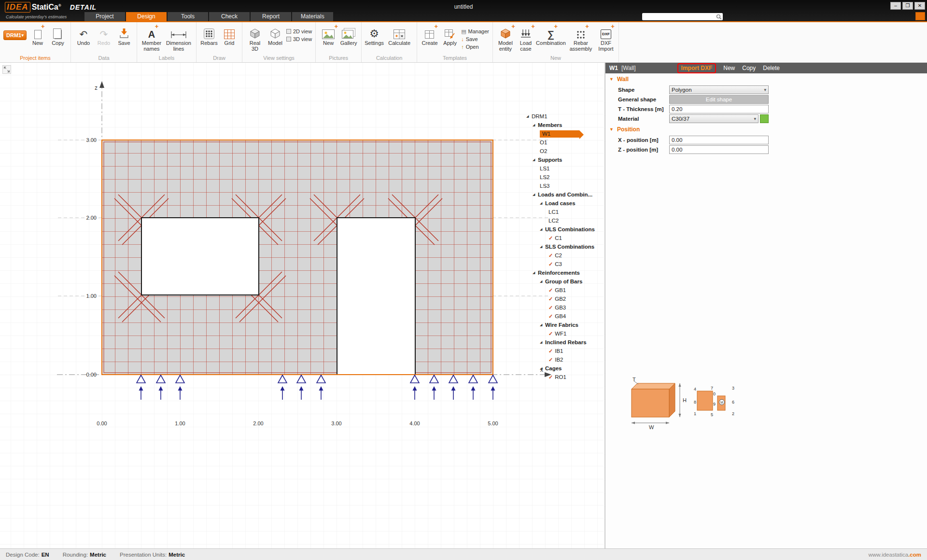  What do you see at coordinates (772, 68) in the screenshot?
I see `delete-wall-button: Delete` at bounding box center [772, 68].